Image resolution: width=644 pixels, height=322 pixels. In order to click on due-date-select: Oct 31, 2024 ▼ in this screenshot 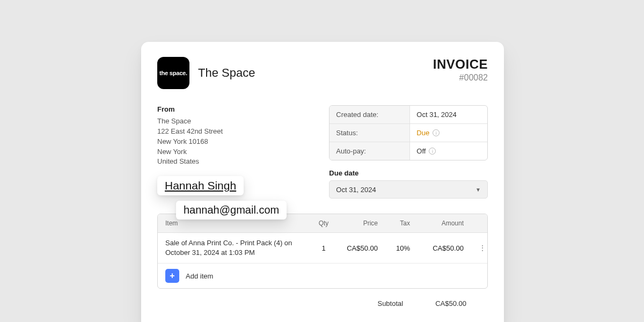, I will do `click(408, 189)`.